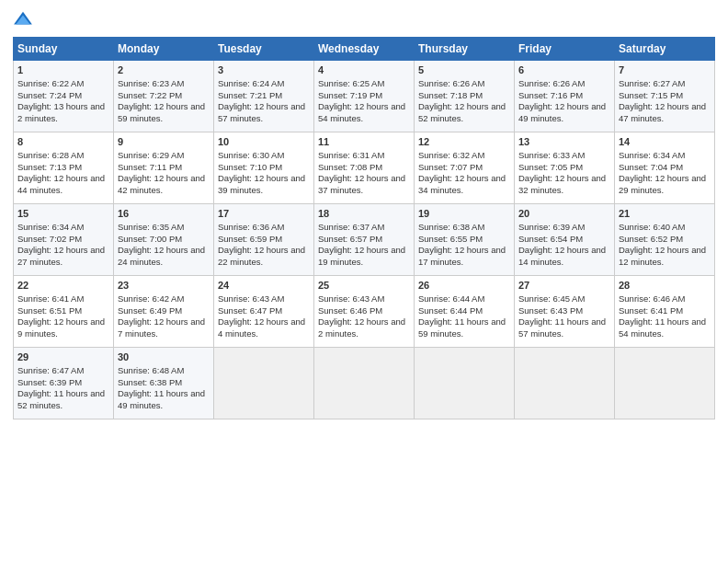 This screenshot has width=728, height=563. What do you see at coordinates (64, 50) in the screenshot?
I see `day-header-sunday: Sunday` at bounding box center [64, 50].